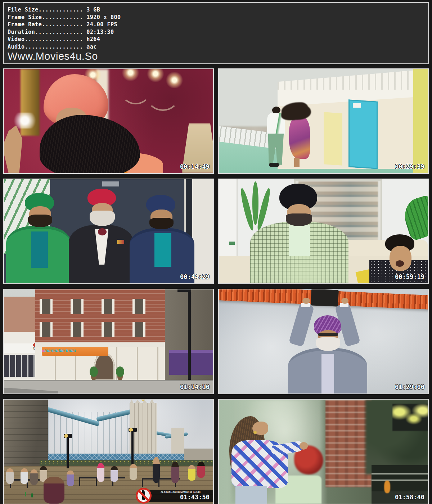 This screenshot has height=504, width=432. What do you see at coordinates (306, 301) in the screenshot?
I see `gripping-hand` at bounding box center [306, 301].